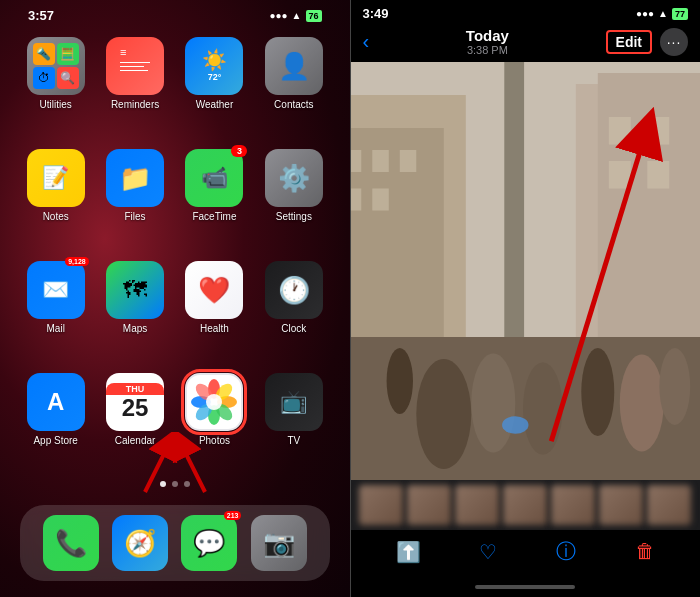  Describe the element at coordinates (647, 42) in the screenshot. I see `nav-right-group: Edit ···` at that location.